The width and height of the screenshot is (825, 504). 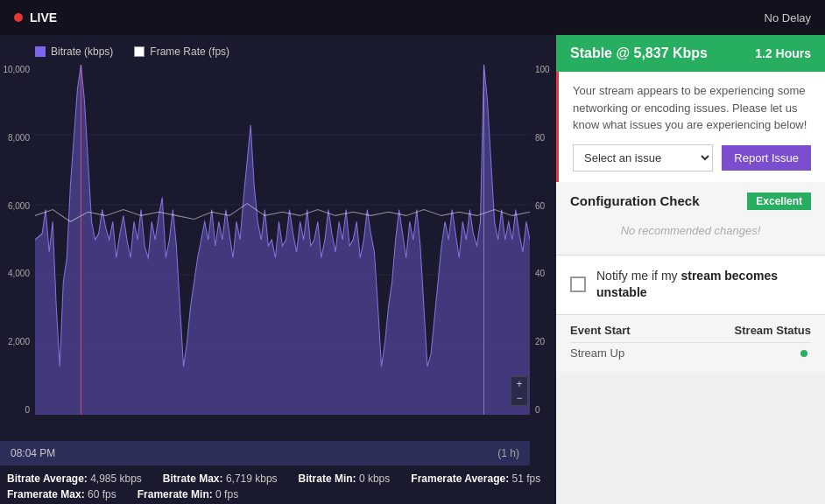 What do you see at coordinates (601, 331) in the screenshot?
I see `event-col-start: Event Start` at bounding box center [601, 331].